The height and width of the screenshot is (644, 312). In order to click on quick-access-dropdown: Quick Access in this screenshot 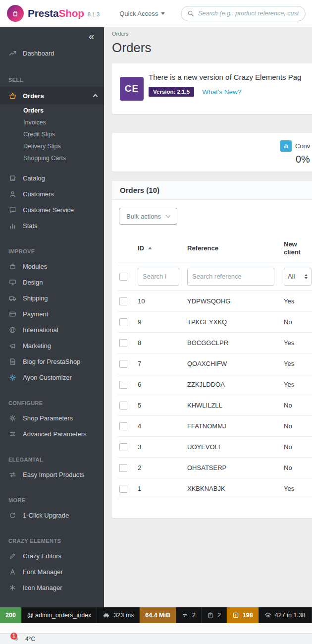, I will do `click(142, 14)`.